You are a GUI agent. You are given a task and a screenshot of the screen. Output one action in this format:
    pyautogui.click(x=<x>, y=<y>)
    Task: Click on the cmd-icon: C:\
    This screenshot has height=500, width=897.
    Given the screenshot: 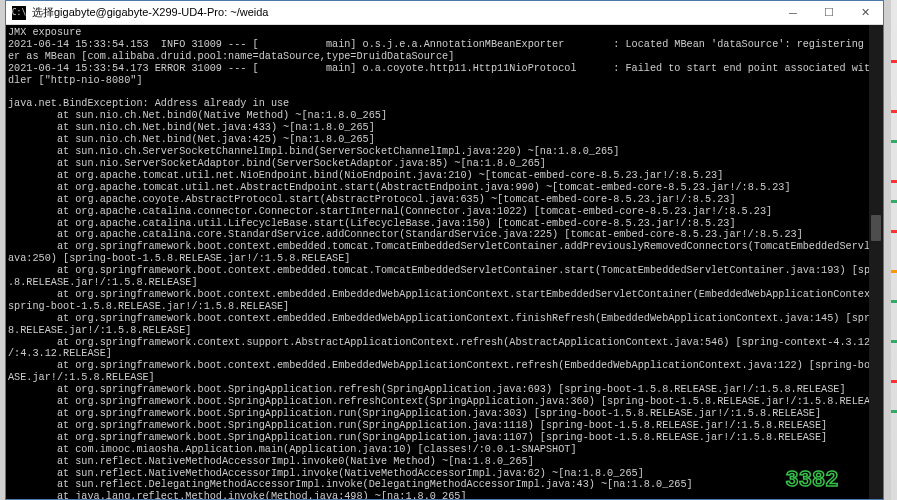 What is the action you would take?
    pyautogui.click(x=19, y=13)
    